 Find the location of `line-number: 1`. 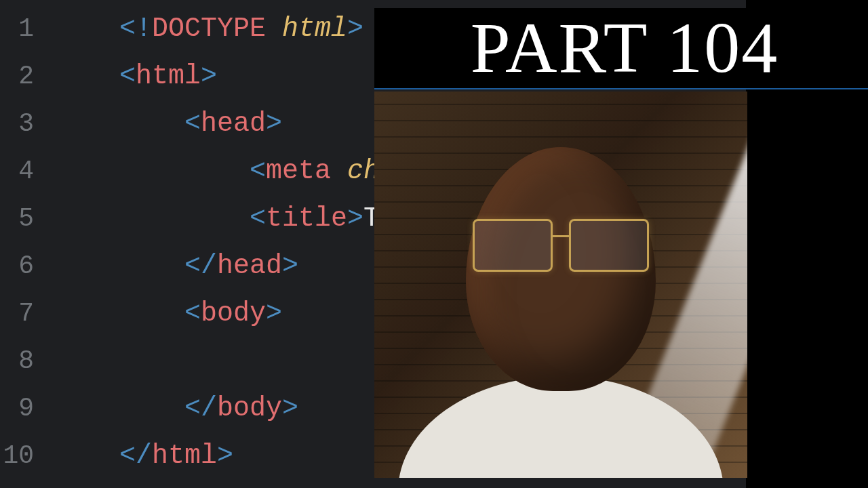

line-number: 1 is located at coordinates (27, 29).